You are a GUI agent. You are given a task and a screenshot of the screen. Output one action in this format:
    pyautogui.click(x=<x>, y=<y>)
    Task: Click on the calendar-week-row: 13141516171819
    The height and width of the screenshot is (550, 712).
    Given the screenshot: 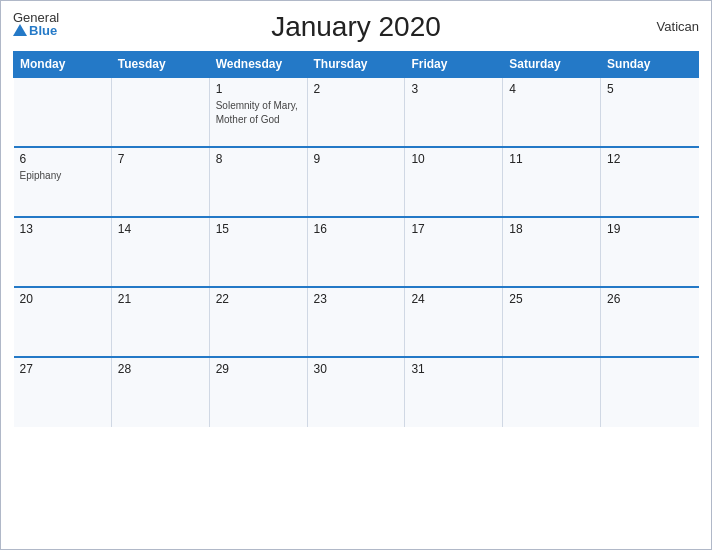 What is the action you would take?
    pyautogui.click(x=356, y=252)
    